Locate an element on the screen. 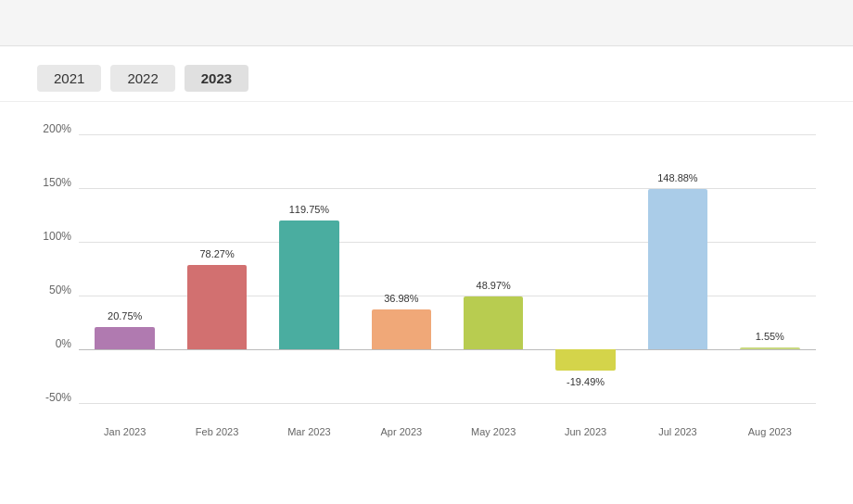  x-axis-labels: Jan 2023Feb 2023Mar 2023Apr 2023May 2023… is located at coordinates (447, 432).